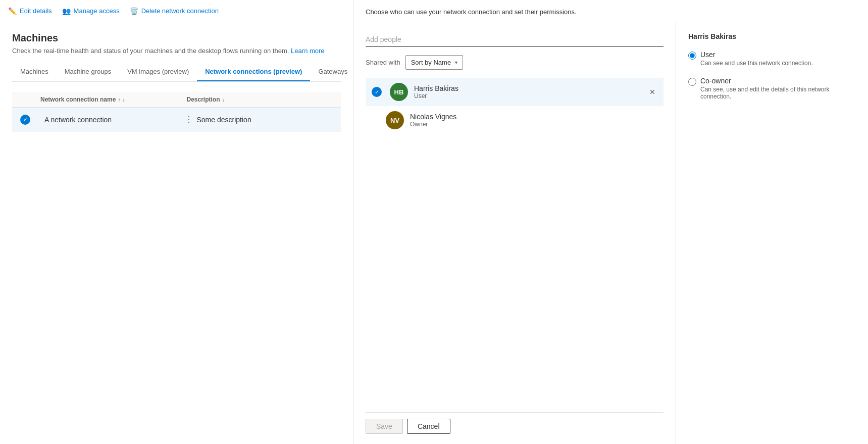 Image resolution: width=868 pixels, height=444 pixels. Describe the element at coordinates (534, 117) in the screenshot. I see `user-name-nv: Nicolas Vignes` at that location.